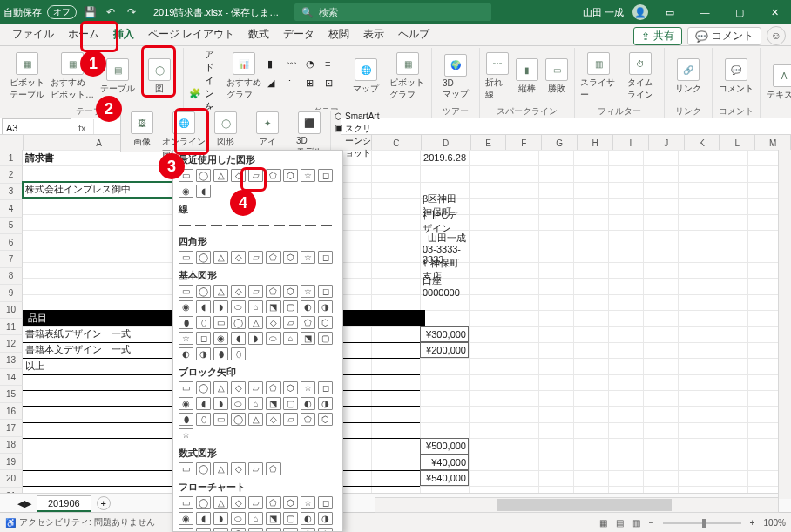 The width and height of the screenshot is (791, 532). What do you see at coordinates (779, 83) in the screenshot?
I see `text-button: A テキスト` at bounding box center [779, 83].